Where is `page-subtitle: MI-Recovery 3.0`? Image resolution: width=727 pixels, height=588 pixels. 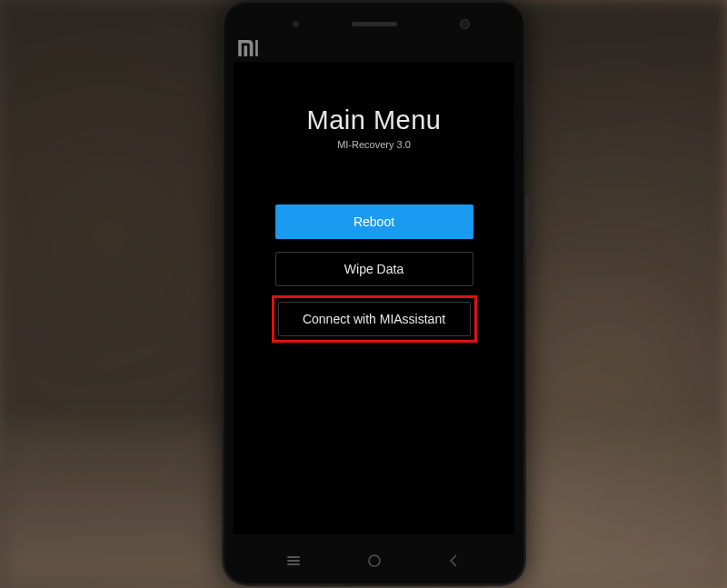 page-subtitle: MI-Recovery 3.0 is located at coordinates (374, 145).